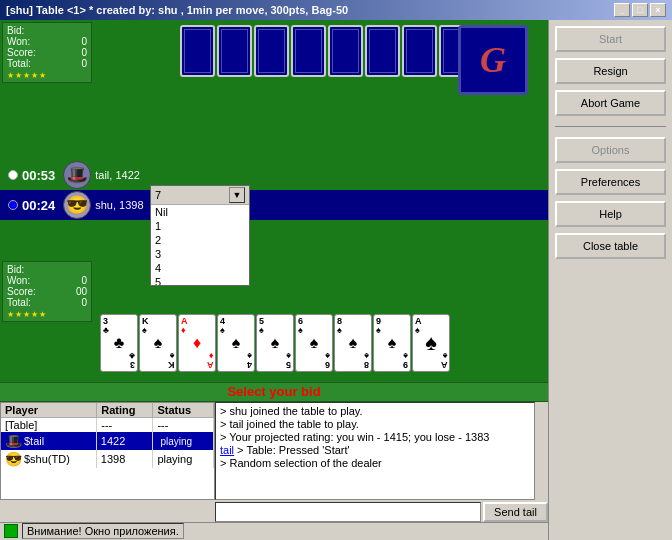  Describe the element at coordinates (49, 459) in the screenshot. I see `shu-name: 😎 $shu(TD)` at that location.